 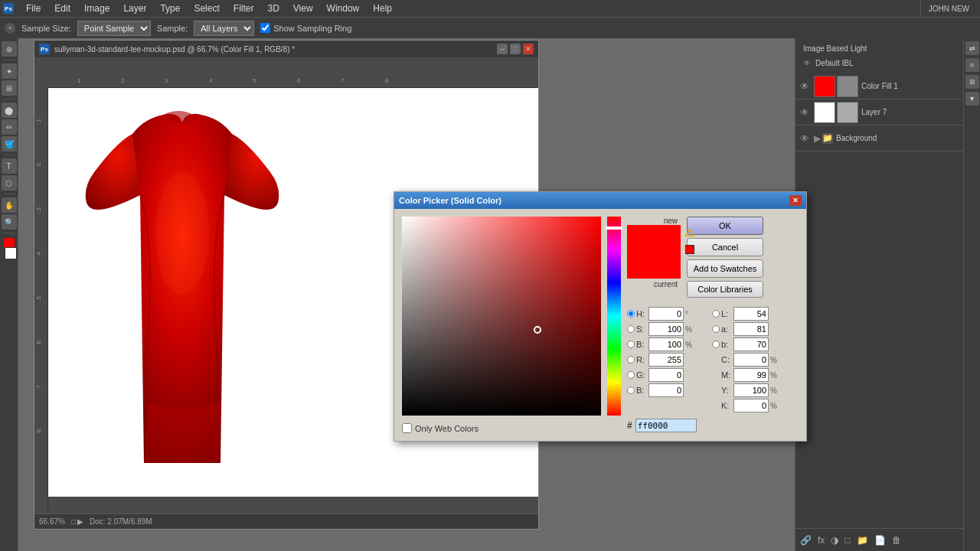 What do you see at coordinates (407, 429) in the screenshot?
I see `only-web-colors-checkbox` at bounding box center [407, 429].